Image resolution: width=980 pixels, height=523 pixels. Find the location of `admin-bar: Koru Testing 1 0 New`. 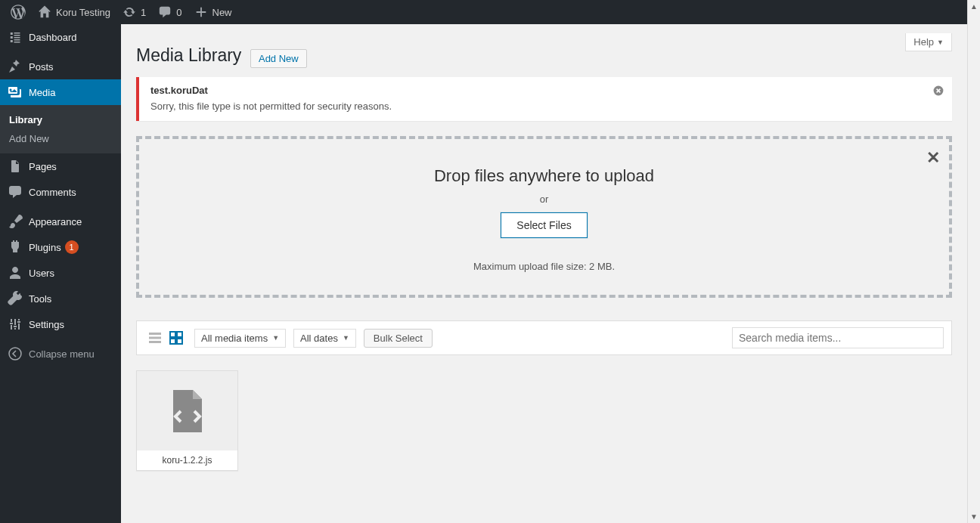

admin-bar: Koru Testing 1 0 New is located at coordinates (484, 12).